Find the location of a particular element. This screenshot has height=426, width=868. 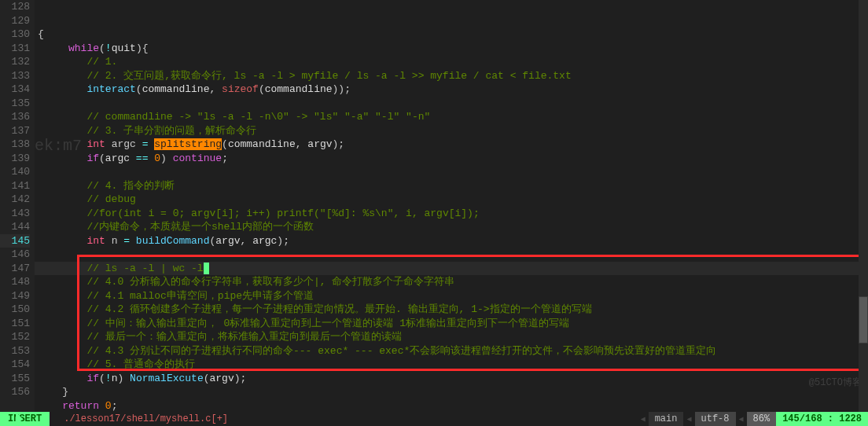

line-number: 154 is located at coordinates (15, 365).